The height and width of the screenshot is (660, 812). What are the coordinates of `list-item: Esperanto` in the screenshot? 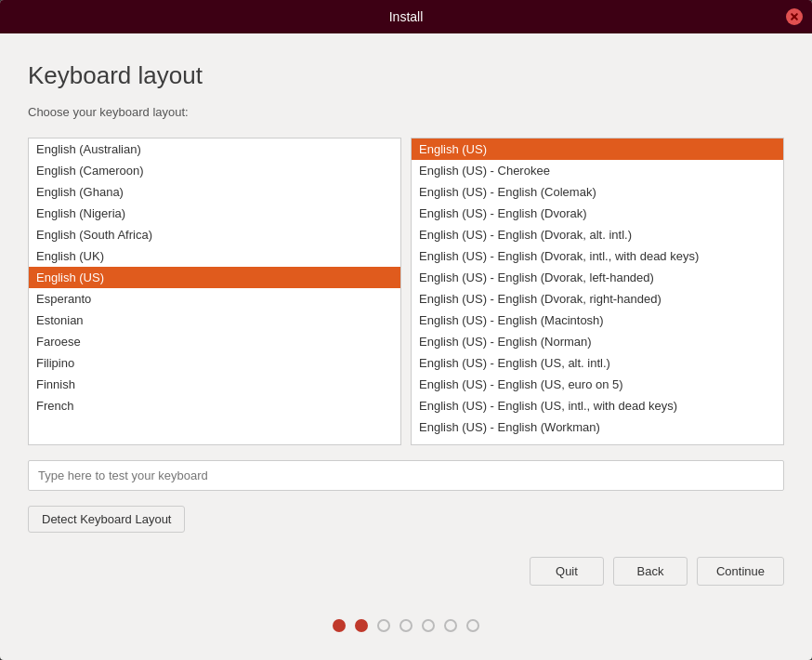 It's located at (215, 299).